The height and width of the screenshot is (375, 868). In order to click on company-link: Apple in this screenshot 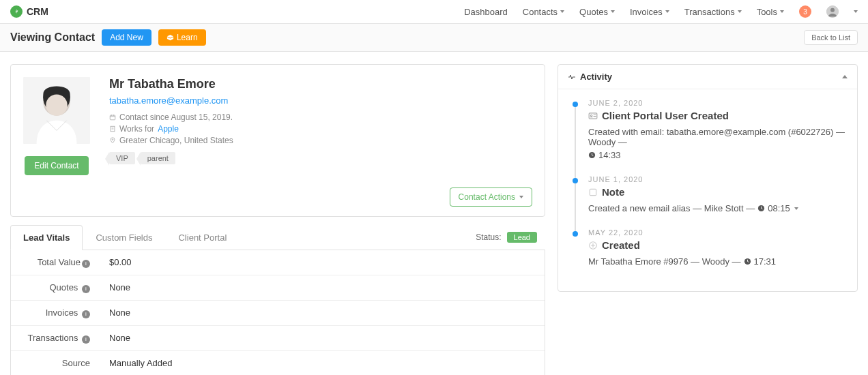, I will do `click(168, 129)`.